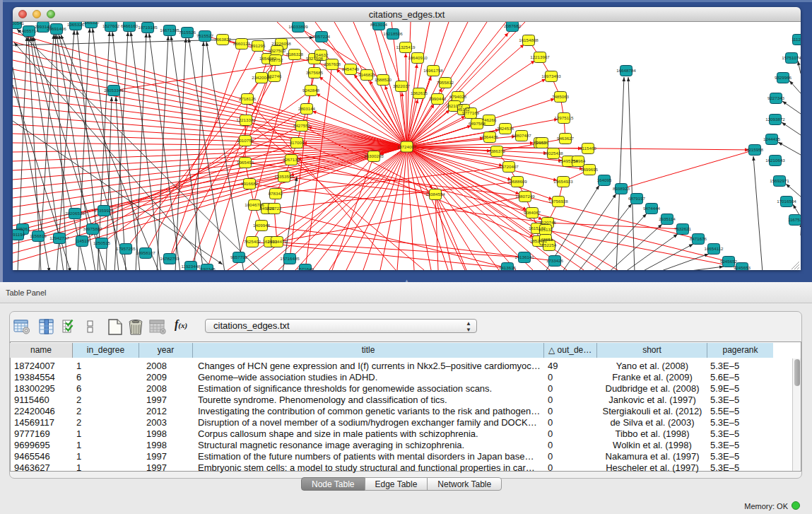  What do you see at coordinates (284, 177) in the screenshot?
I see `svg-text: 13353594` at bounding box center [284, 177].